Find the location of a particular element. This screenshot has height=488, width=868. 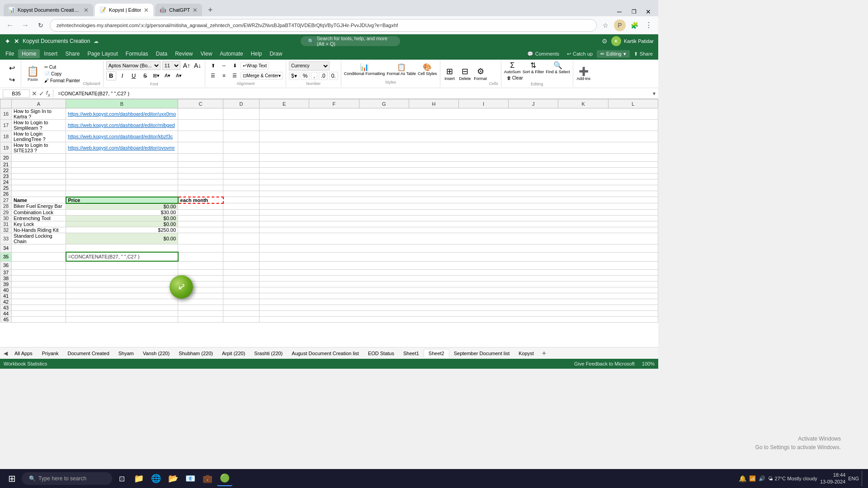

sort-filter-button: ⇅ Sort & Filter is located at coordinates (533, 68).